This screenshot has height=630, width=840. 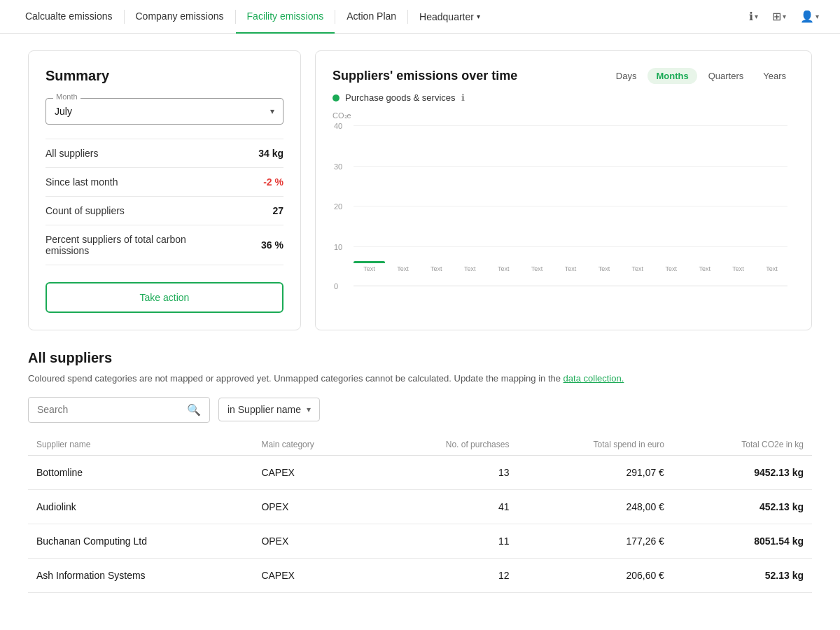 What do you see at coordinates (595, 540) in the screenshot?
I see `spend-cell: 177,26 €` at bounding box center [595, 540].